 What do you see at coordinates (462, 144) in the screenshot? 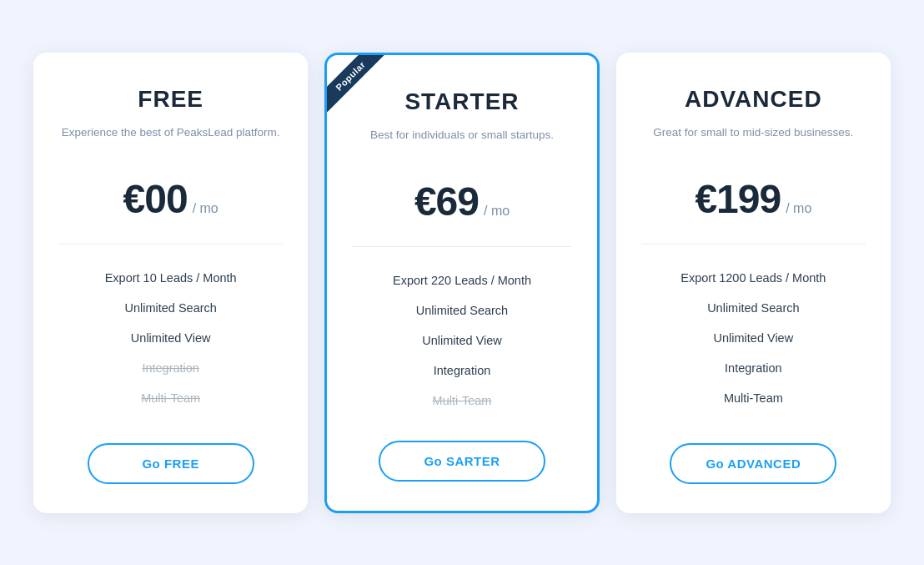
I see `plan-description: Best for individuals or small startups.` at bounding box center [462, 144].